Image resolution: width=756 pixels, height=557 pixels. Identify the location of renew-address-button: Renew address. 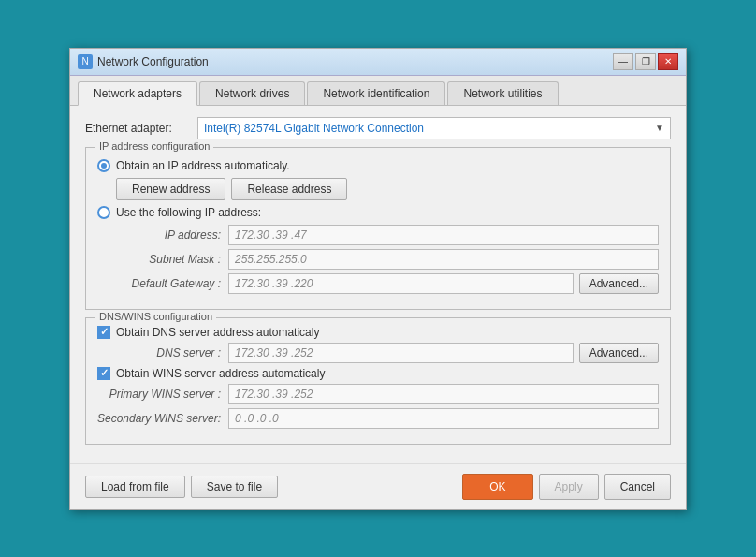
(170, 189).